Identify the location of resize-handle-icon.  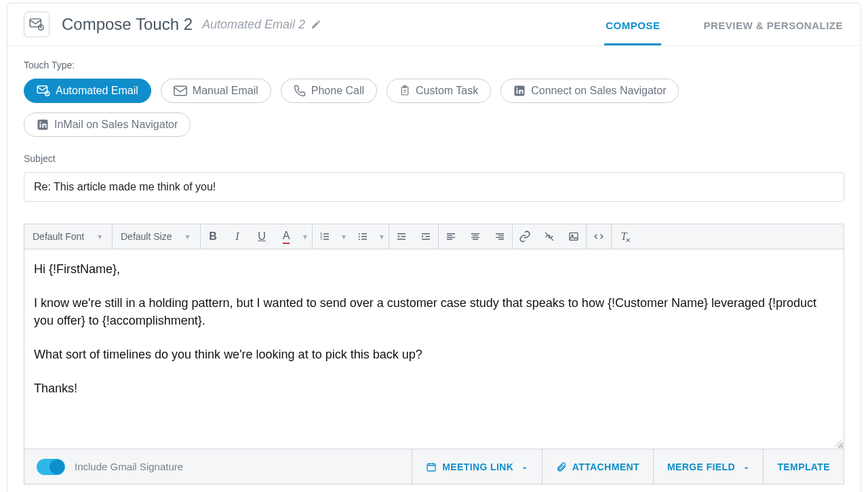
(838, 443).